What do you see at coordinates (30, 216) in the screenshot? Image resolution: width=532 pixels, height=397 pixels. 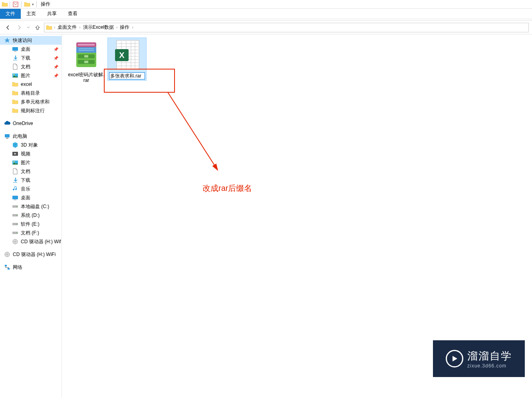 I see `sidebar-label: 系统 (D:)` at bounding box center [30, 216].